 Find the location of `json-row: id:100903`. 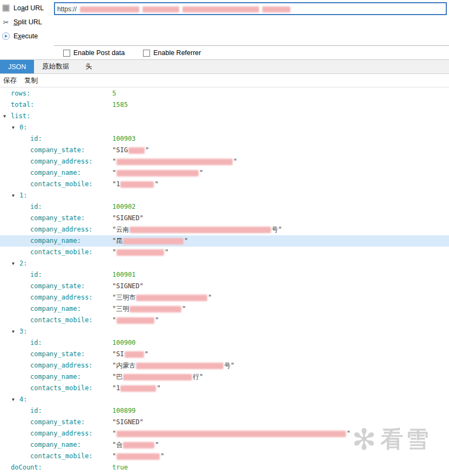

json-row: id:100903 is located at coordinates (224, 139).